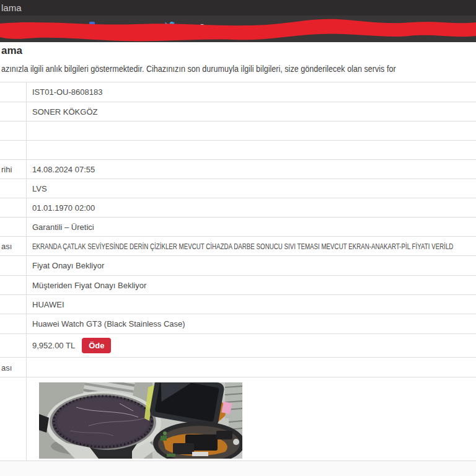 This screenshot has height=476, width=476. What do you see at coordinates (53, 346) in the screenshot?
I see `row-value: 9,952.00 TL` at bounding box center [53, 346].